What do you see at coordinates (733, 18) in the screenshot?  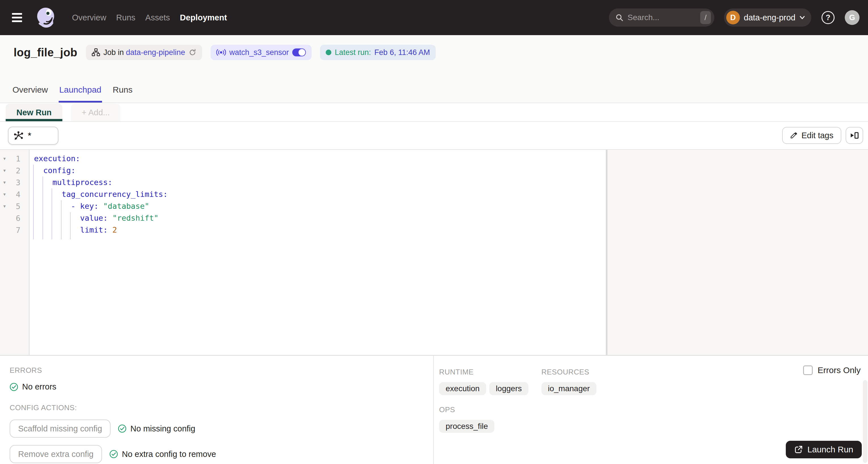 I see `deployment-initial-badge: D` at bounding box center [733, 18].